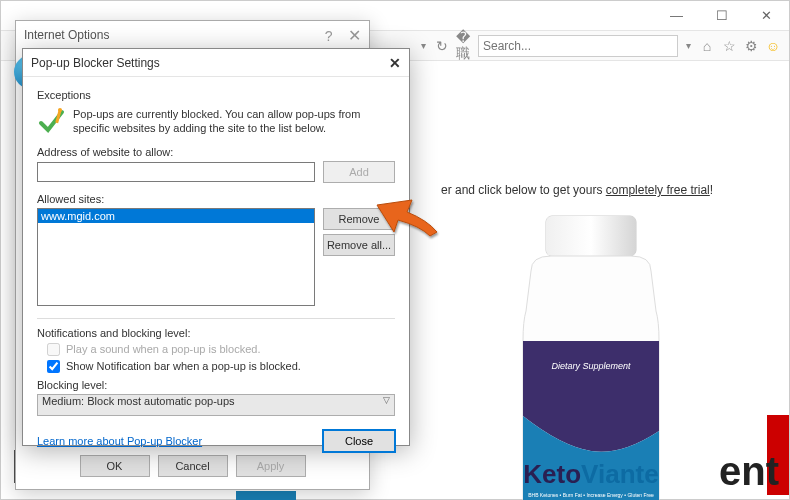 The height and width of the screenshot is (500, 790). I want to click on close-button: Close, so click(359, 441).